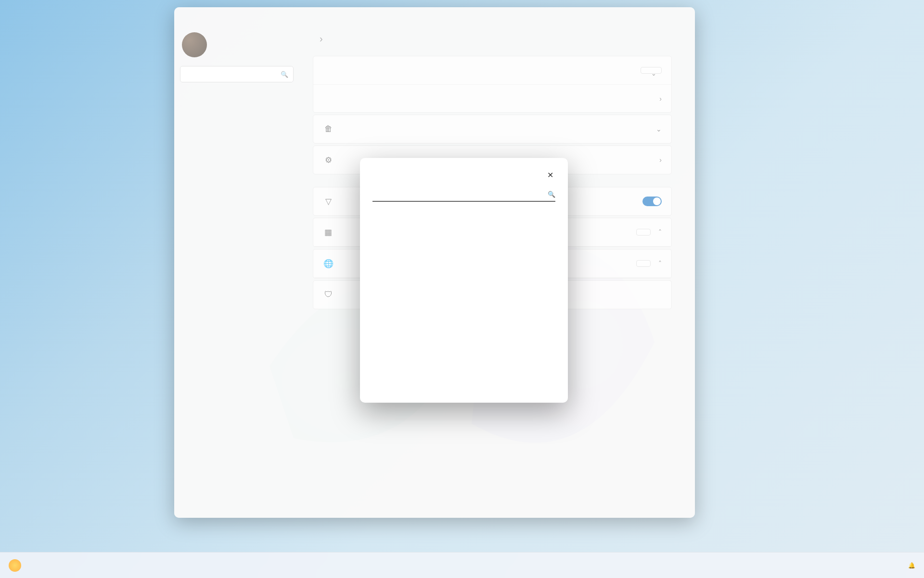  Describe the element at coordinates (464, 196) in the screenshot. I see `dialog-search: 🔍` at that location.